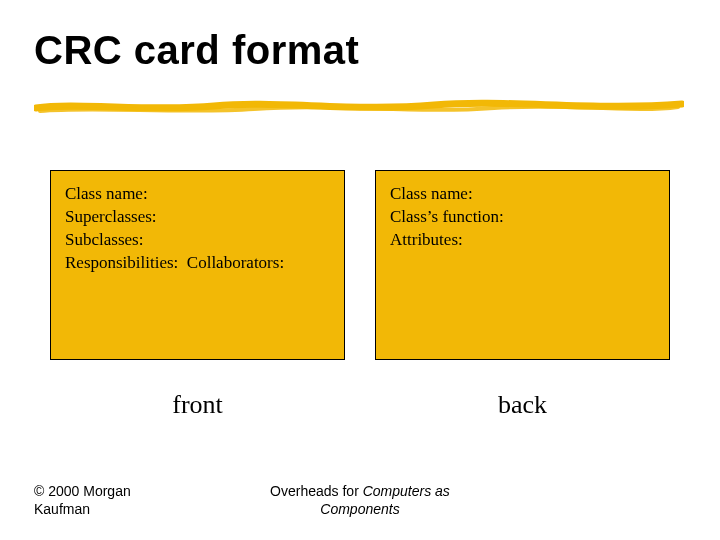  Describe the element at coordinates (522, 240) in the screenshot. I see `back-attributes-label: Attributes:` at that location.